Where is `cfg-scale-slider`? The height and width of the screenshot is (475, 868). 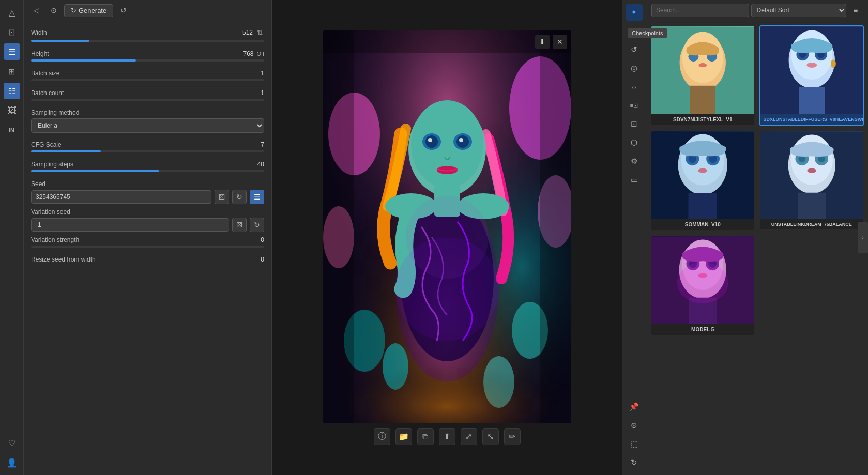 cfg-scale-slider is located at coordinates (148, 151).